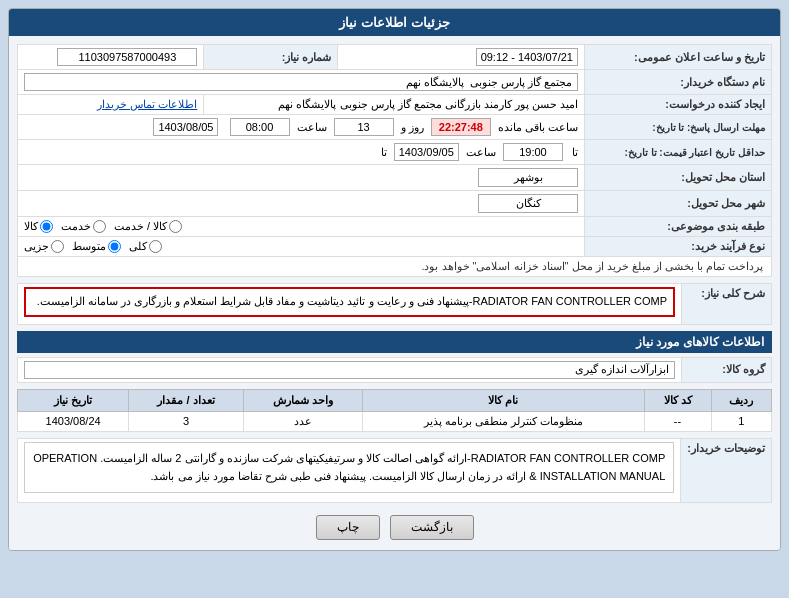  Describe the element at coordinates (364, 127) in the screenshot. I see `roz-value: 13` at that location.